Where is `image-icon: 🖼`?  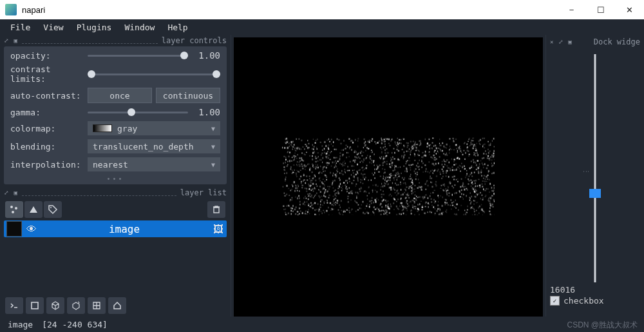
image-icon: 🖼 is located at coordinates (218, 229).